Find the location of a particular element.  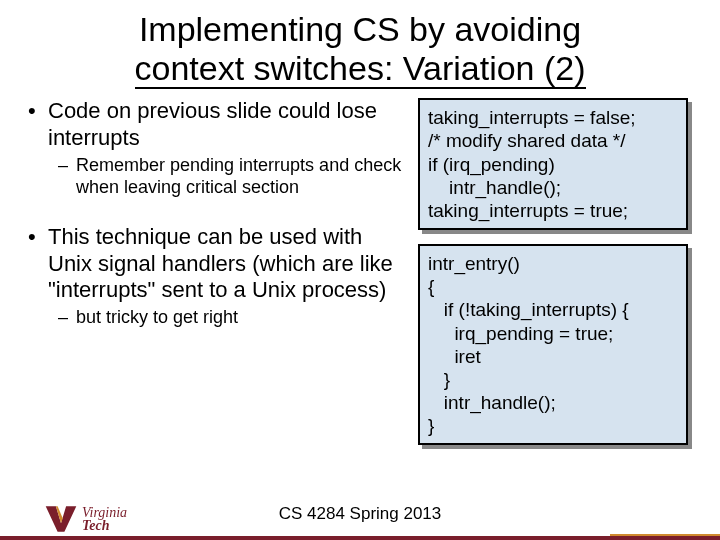

bullet-2: This technique can be used with Unix sig… is located at coordinates (213, 264).